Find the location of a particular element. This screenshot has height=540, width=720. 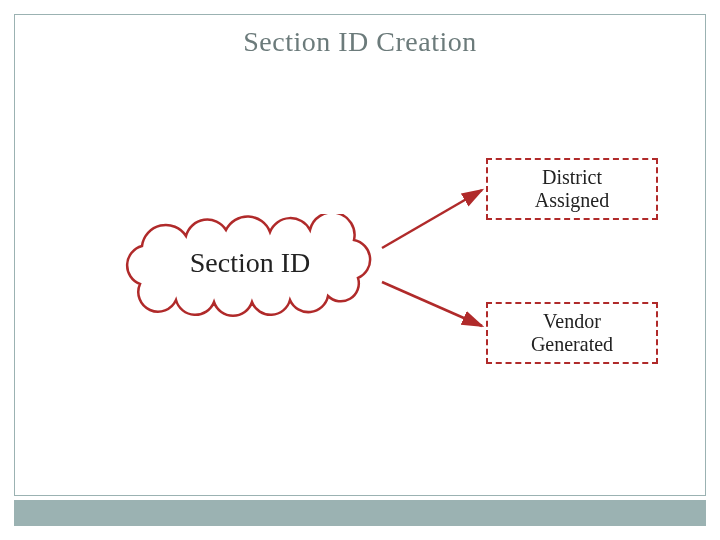

footer-bar is located at coordinates (360, 513).